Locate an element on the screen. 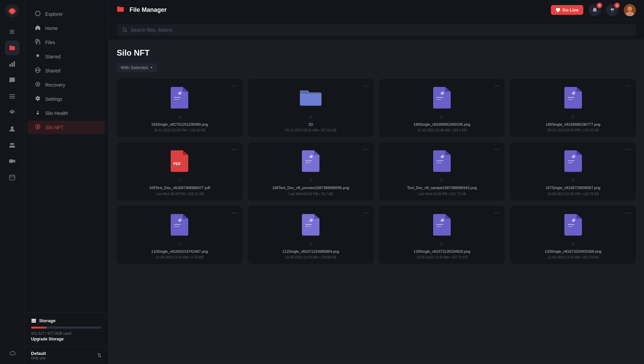 The image size is (644, 364). sidebar-item-files: Files is located at coordinates (66, 42).